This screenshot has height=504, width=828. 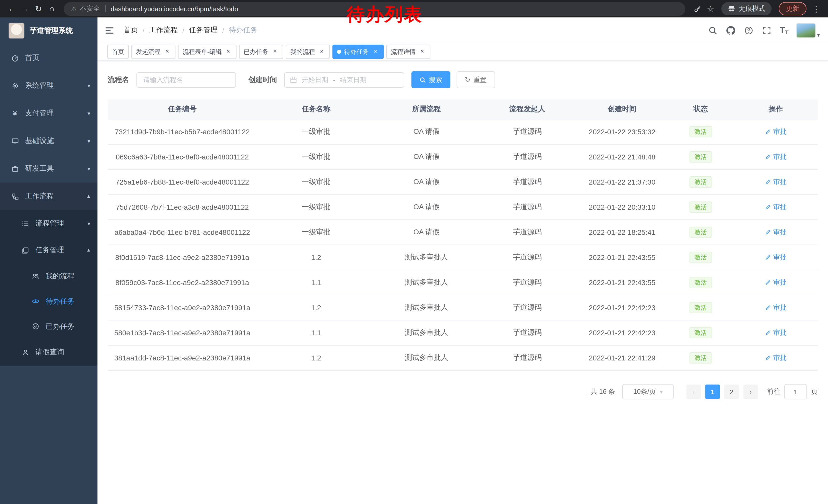 I want to click on cell-process: 测试多审批人, so click(x=427, y=257).